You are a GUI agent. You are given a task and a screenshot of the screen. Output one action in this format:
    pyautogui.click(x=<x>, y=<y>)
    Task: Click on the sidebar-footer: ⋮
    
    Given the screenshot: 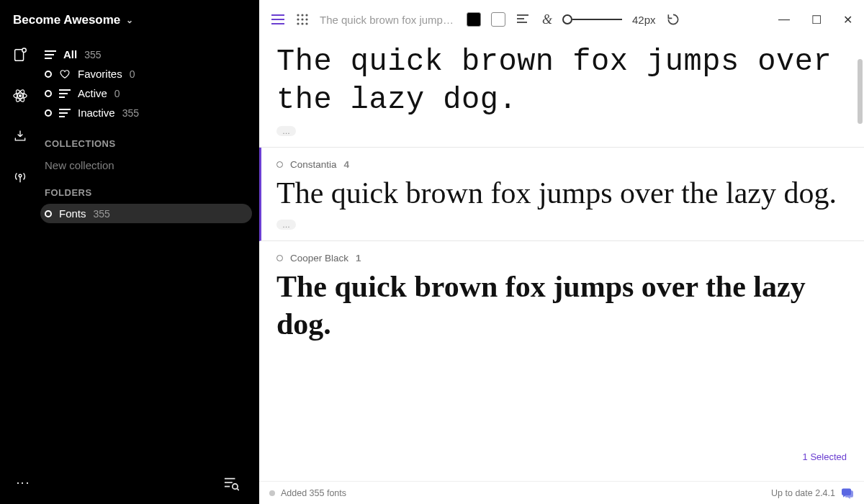 What is the action you would take?
    pyautogui.click(x=130, y=484)
    